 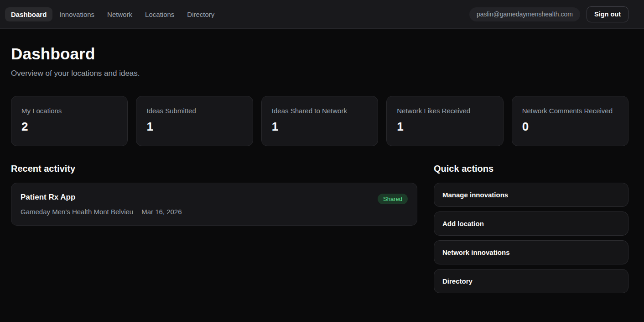 What do you see at coordinates (320, 121) in the screenshot?
I see `stat-card-ideas-shared: Ideas Shared to Network 1` at bounding box center [320, 121].